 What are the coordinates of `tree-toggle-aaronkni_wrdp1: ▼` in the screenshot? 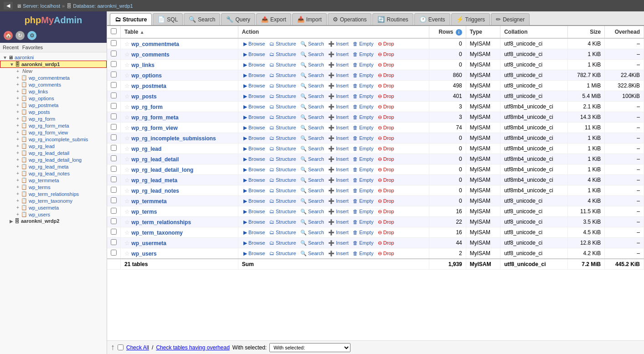 It's located at (12, 65).